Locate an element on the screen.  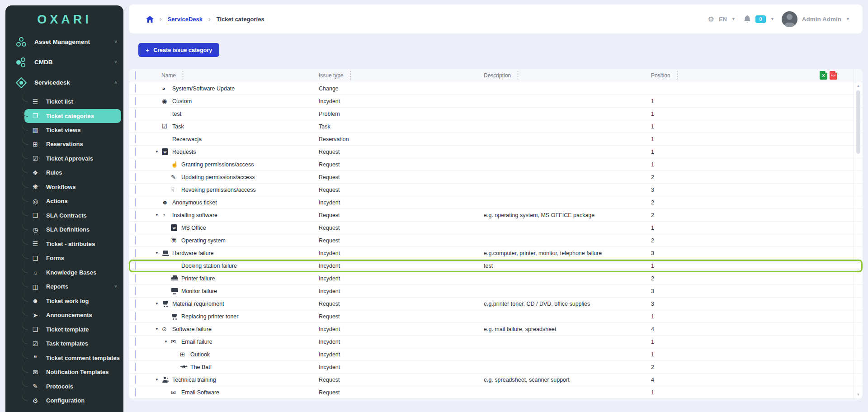
user-avatar is located at coordinates (789, 19).